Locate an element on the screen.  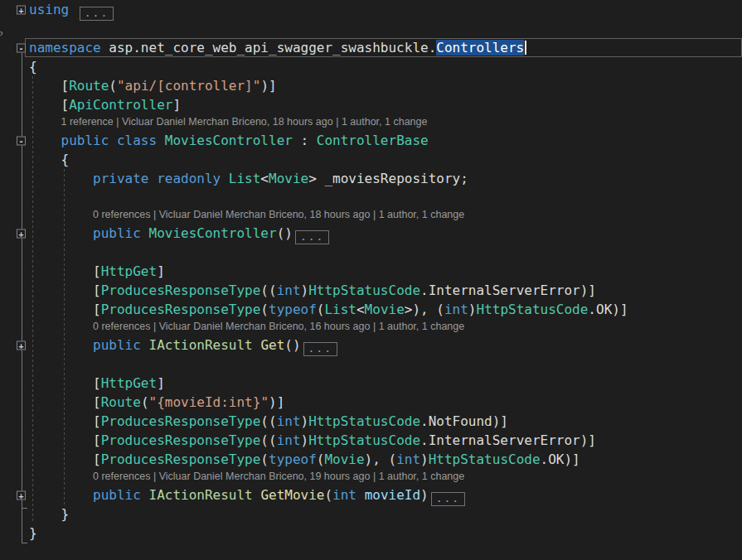
codelens-line: 1 reference | Vicluar Daniel Merchan Bri… is located at coordinates (371, 123).